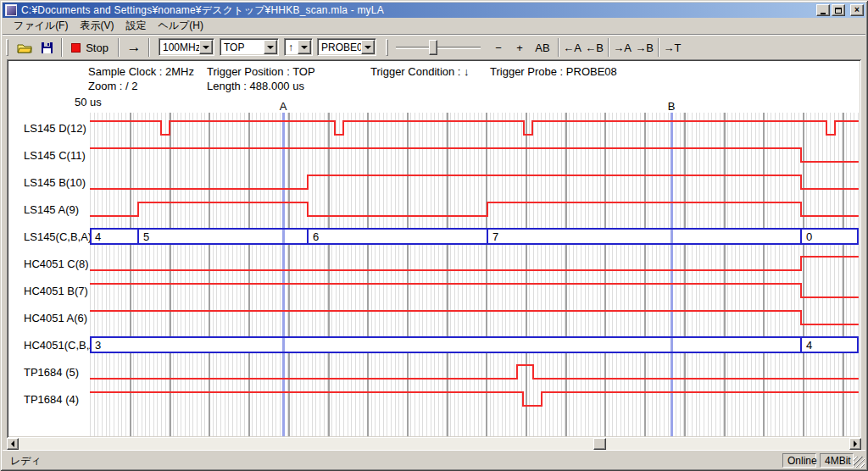 Image resolution: width=868 pixels, height=471 pixels. Describe the element at coordinates (56, 319) in the screenshot. I see `channel-label: HC4051 A(6)` at that location.